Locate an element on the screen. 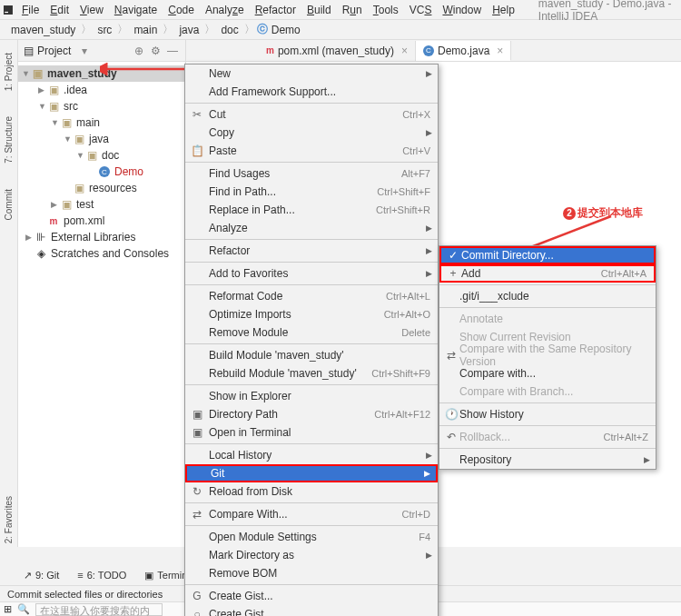 This screenshot has height=616, width=681. windows-icon: ⊞ is located at coordinates (7, 609).